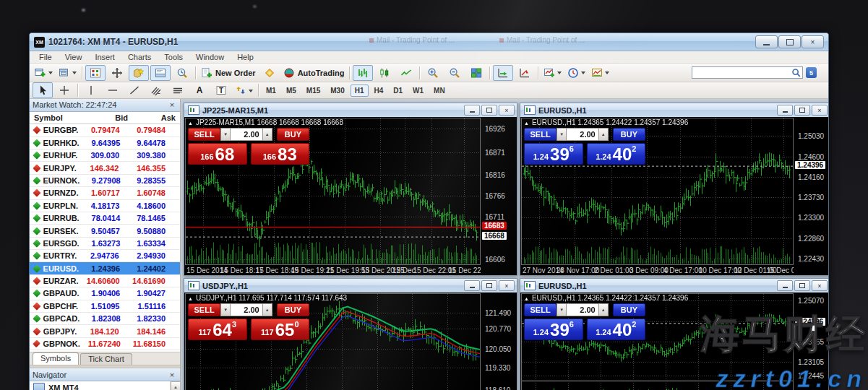 Image resolution: width=868 pixels, height=390 pixels. I want to click on market-watch-row: EURHUF. 309.030 309.380, so click(105, 156).